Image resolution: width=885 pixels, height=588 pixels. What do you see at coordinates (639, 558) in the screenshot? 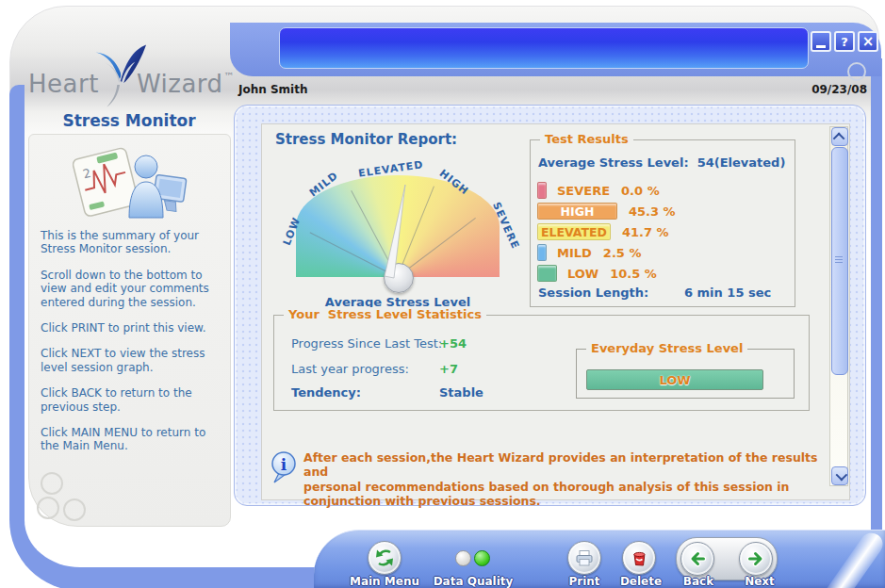
I see `delete-button` at bounding box center [639, 558].